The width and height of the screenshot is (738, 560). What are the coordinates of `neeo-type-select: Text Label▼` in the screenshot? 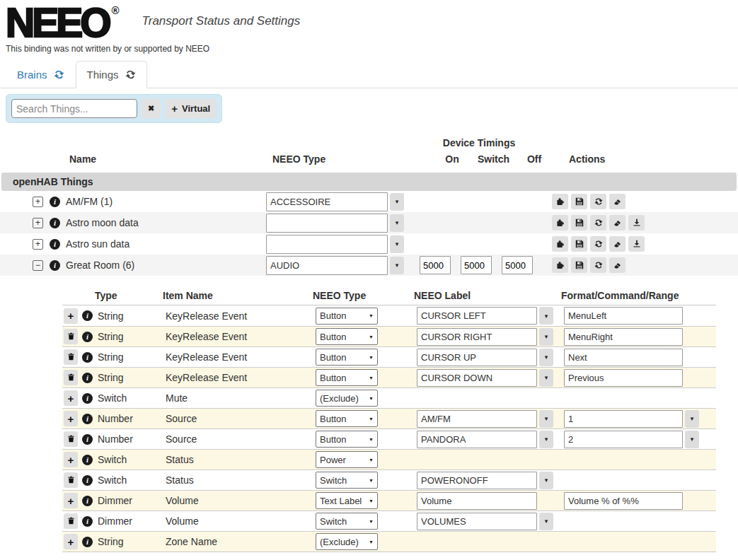 It's located at (347, 501).